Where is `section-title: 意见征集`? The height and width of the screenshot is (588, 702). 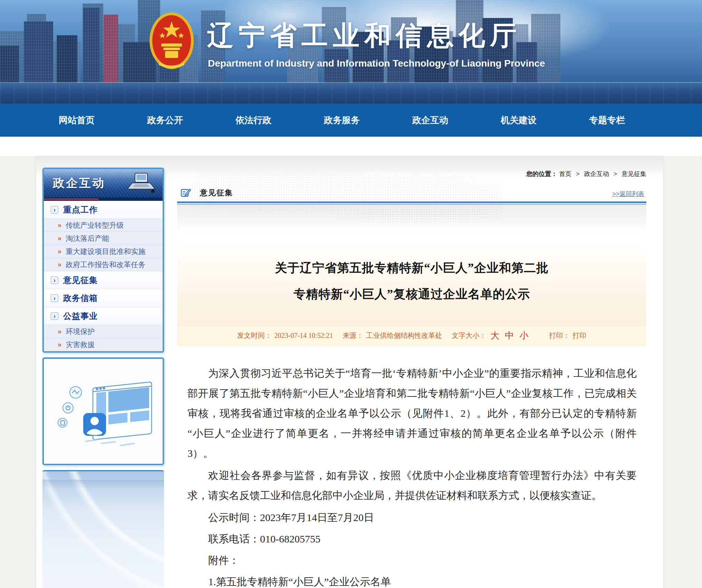
section-title: 意见征集 is located at coordinates (217, 193).